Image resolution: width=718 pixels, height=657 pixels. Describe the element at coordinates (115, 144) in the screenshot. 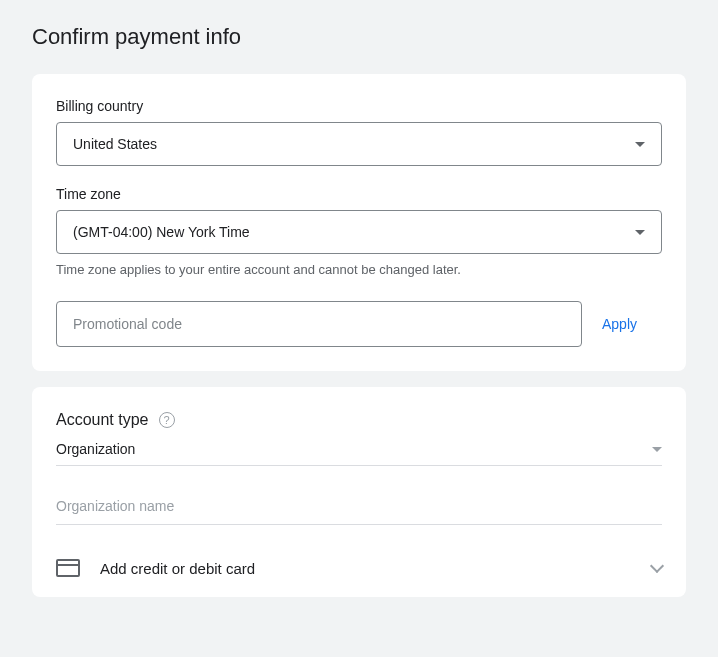

I see `billing-country-value: United States` at that location.